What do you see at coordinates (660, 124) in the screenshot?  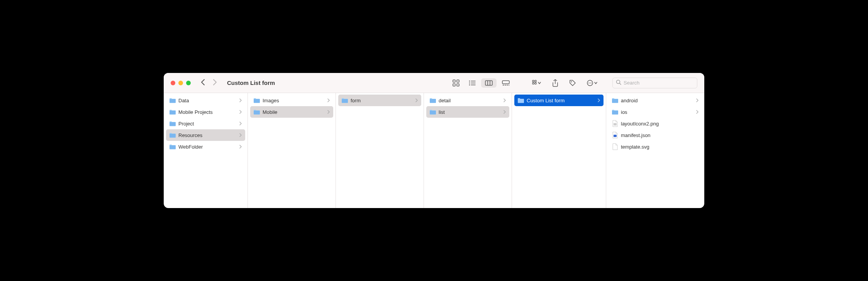 I see `item-label: layoutIconx2.png` at bounding box center [660, 124].